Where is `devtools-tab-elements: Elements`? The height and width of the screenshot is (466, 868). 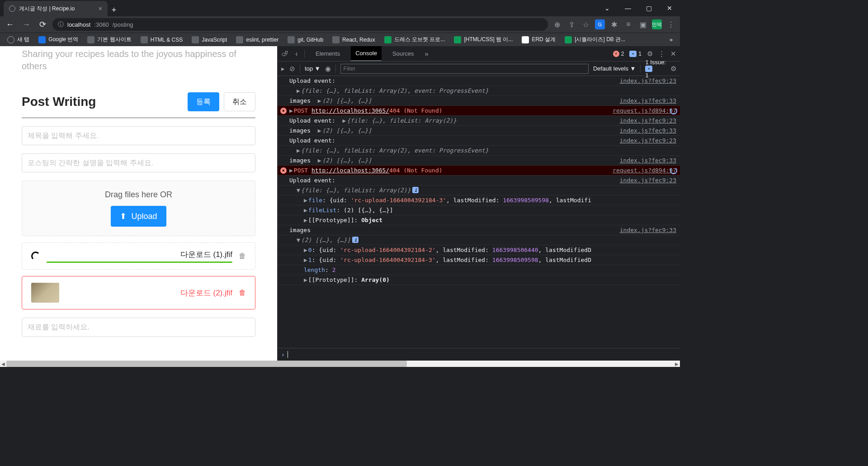 devtools-tab-elements: Elements is located at coordinates (328, 53).